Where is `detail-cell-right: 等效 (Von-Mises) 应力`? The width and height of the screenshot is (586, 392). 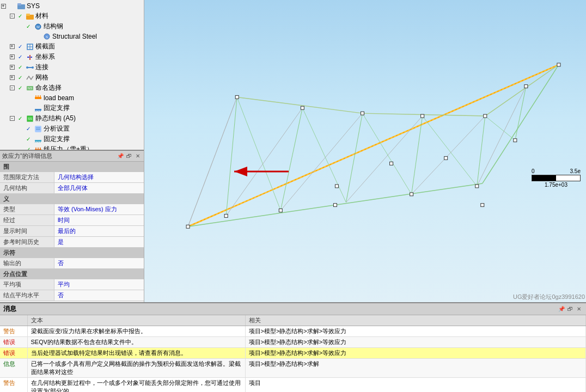
detail-cell-right: 等效 (Von-Mises) 应力 is located at coordinates (99, 209).